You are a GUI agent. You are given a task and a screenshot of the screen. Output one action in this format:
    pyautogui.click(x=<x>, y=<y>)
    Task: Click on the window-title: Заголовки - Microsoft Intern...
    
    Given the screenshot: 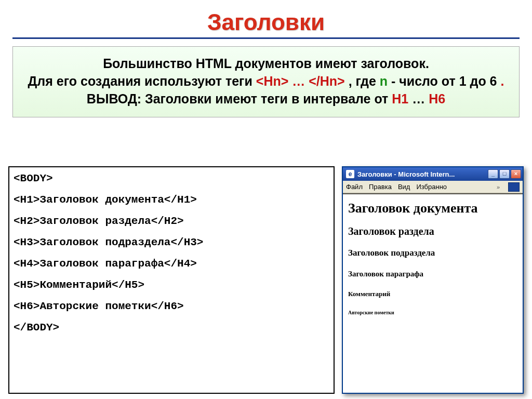 What is the action you would take?
    pyautogui.click(x=423, y=175)
    